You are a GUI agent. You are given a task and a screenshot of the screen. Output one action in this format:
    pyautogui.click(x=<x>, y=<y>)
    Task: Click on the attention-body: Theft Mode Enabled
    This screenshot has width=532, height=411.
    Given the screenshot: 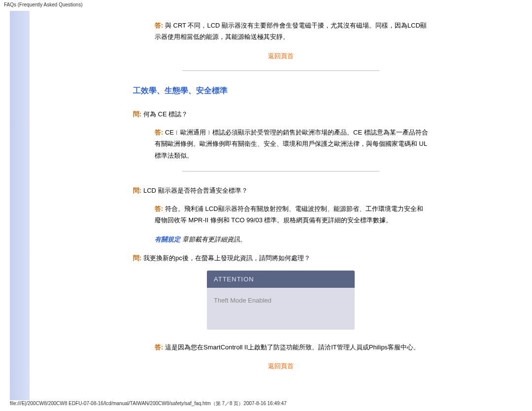 What is the action you would take?
    pyautogui.click(x=281, y=301)
    